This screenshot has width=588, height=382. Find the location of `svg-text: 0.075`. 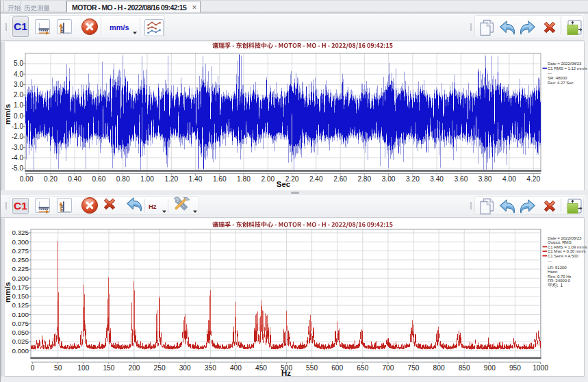

svg-text: 0.075 is located at coordinates (21, 323).